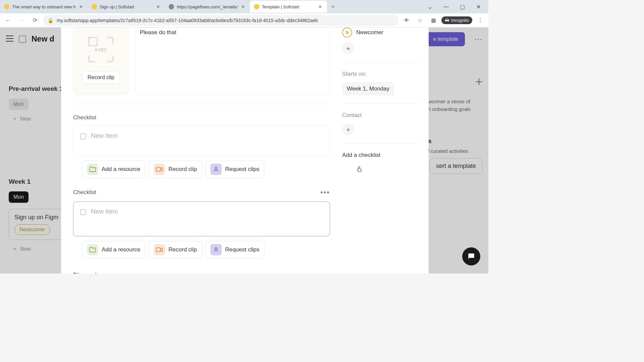  What do you see at coordinates (471, 256) in the screenshot?
I see `chat-fab-button` at bounding box center [471, 256].